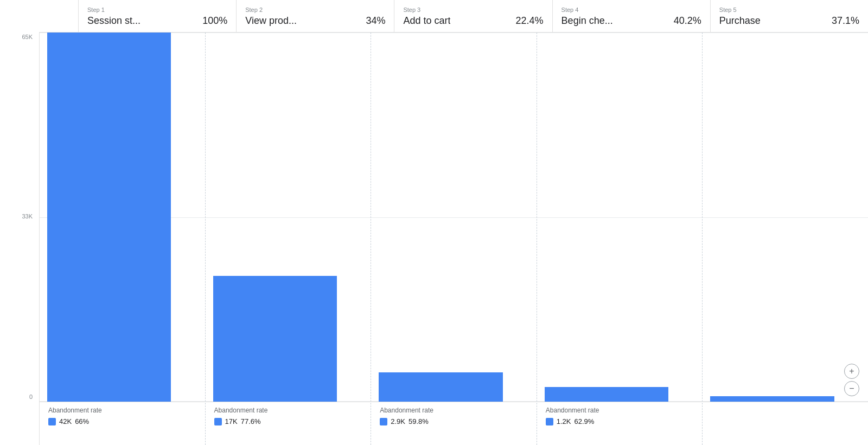  What do you see at coordinates (688, 21) in the screenshot?
I see `step-pct-4: 40.2%` at bounding box center [688, 21].